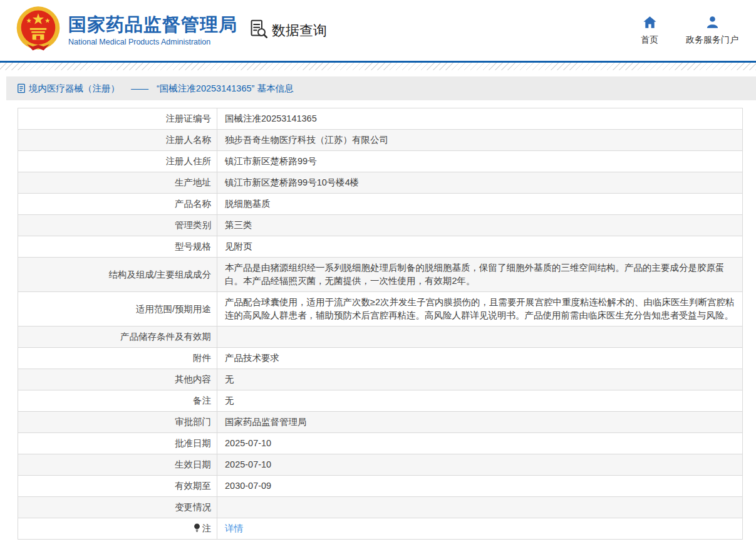 This screenshot has height=544, width=756. I want to click on data-query-label: 数据查询, so click(299, 31).